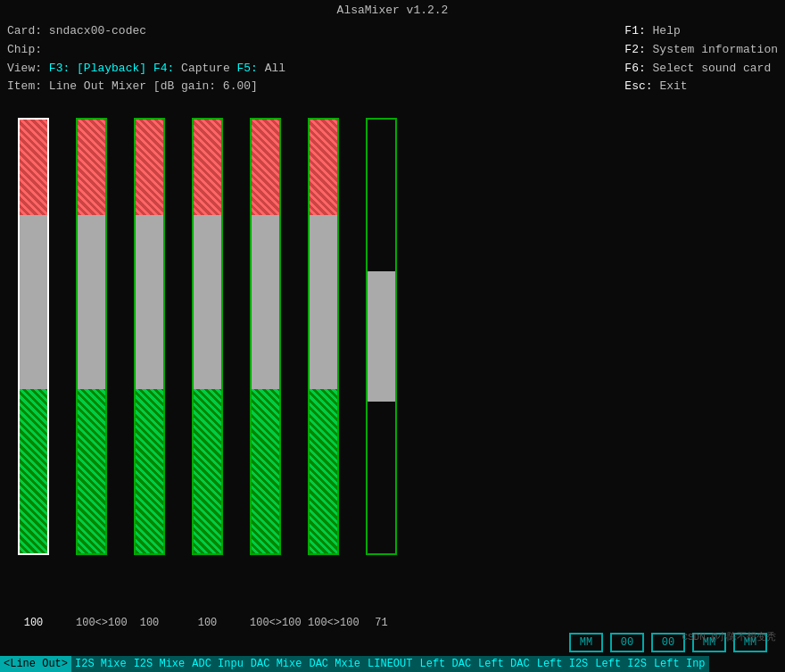 Image resolution: width=785 pixels, height=672 pixels. I want to click on help-f1: F1: Help, so click(701, 32).